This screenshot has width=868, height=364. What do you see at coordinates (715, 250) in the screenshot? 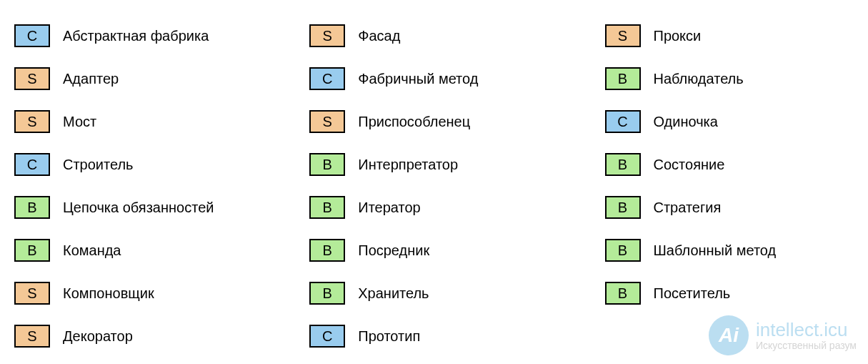
I see `pattern-label: Шаблонный метод` at bounding box center [715, 250].